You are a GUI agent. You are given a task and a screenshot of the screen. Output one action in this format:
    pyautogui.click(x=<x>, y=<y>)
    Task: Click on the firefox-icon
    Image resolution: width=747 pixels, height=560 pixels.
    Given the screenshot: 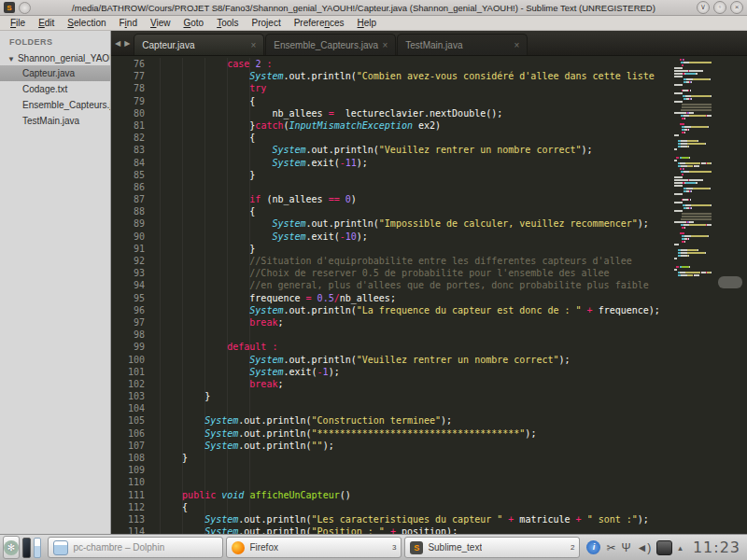 What is the action you would take?
    pyautogui.click(x=238, y=548)
    